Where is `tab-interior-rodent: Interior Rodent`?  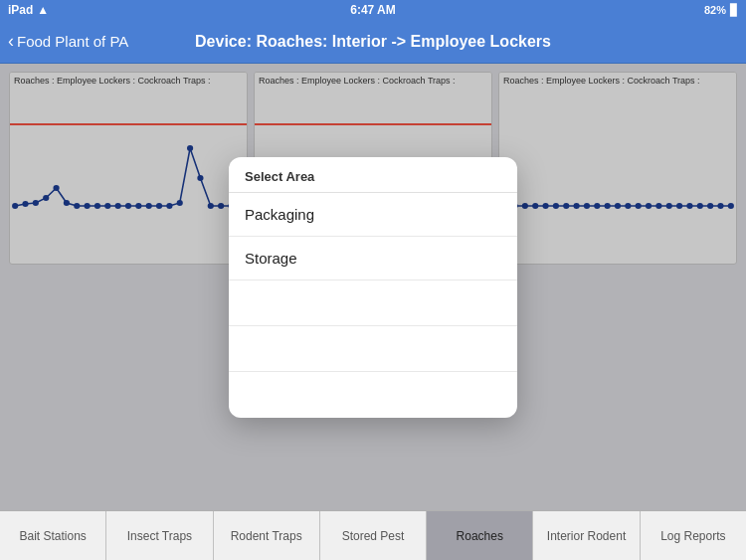 tab-interior-rodent: Interior Rodent is located at coordinates (587, 535).